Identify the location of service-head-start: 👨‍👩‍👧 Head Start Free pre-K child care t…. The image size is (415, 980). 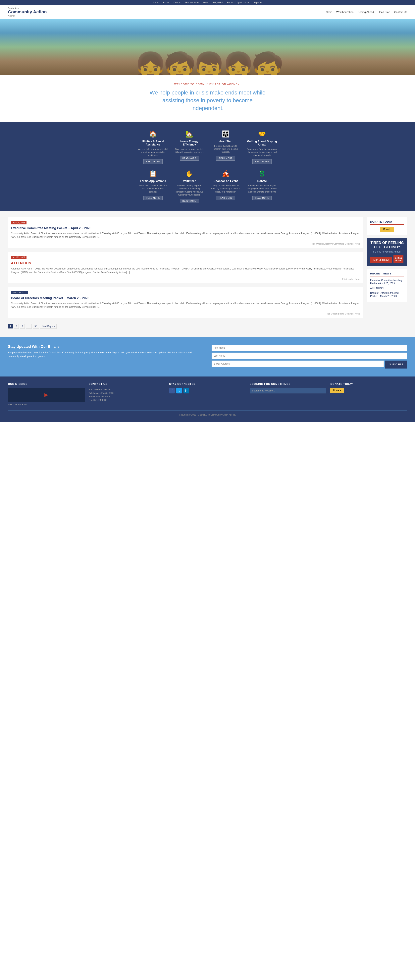
(226, 147).